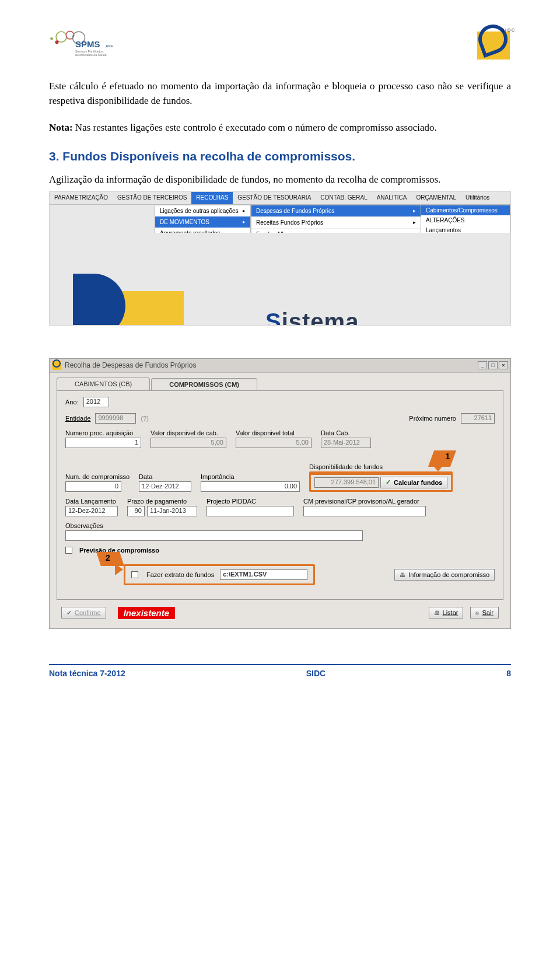 This screenshot has width=560, height=961. What do you see at coordinates (250, 511) in the screenshot?
I see `input-projecto-piddac` at bounding box center [250, 511].